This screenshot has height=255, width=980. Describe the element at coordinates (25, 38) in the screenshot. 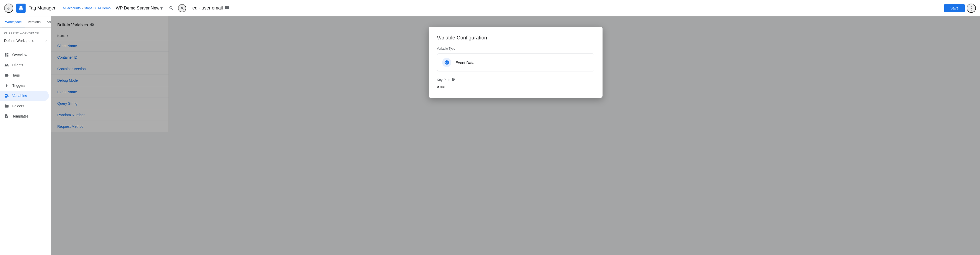

I see `current-workspace-section: CURRENT WORKSPACE Default Workspace ›` at that location.